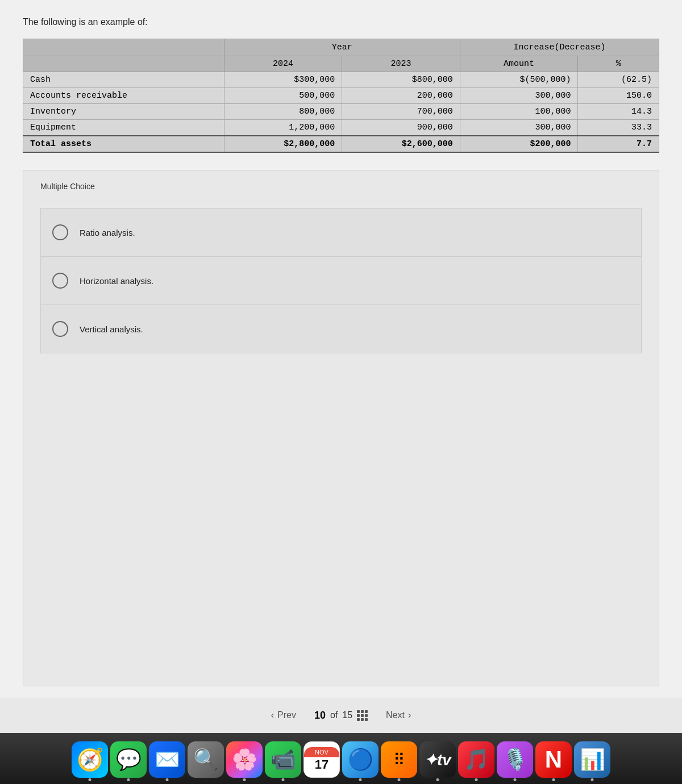 The height and width of the screenshot is (784, 682). What do you see at coordinates (398, 715) in the screenshot?
I see `next-button: Next ›` at bounding box center [398, 715].